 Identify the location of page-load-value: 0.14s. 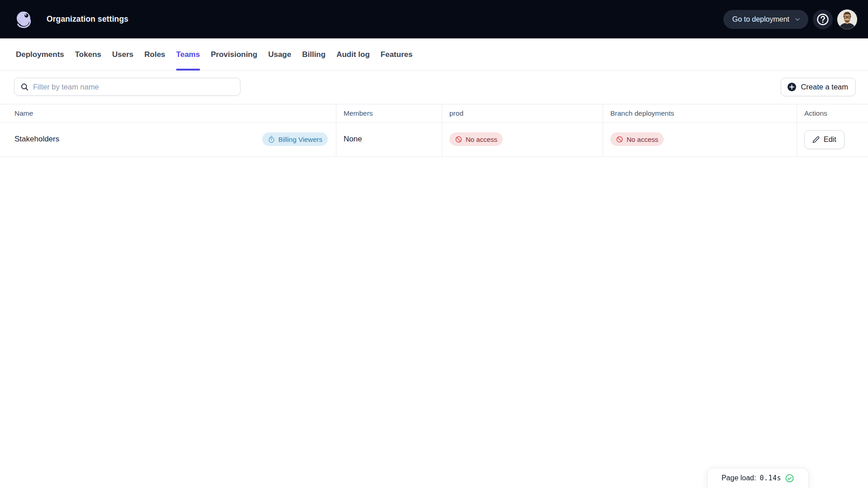
(770, 478).